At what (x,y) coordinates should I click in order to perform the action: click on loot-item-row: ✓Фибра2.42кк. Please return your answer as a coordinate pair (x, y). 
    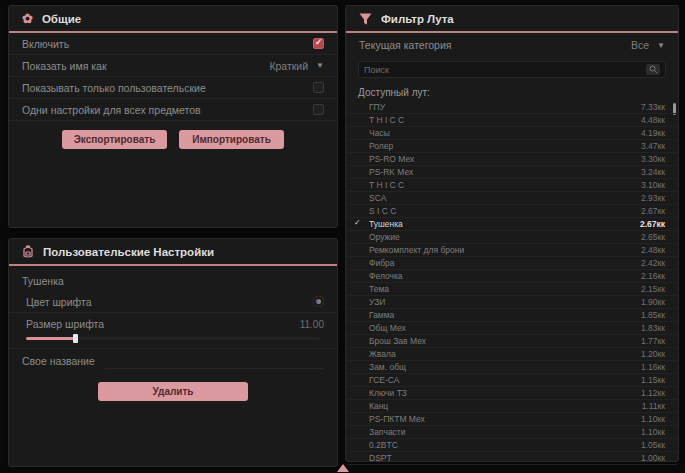
    Looking at the image, I should click on (512, 264).